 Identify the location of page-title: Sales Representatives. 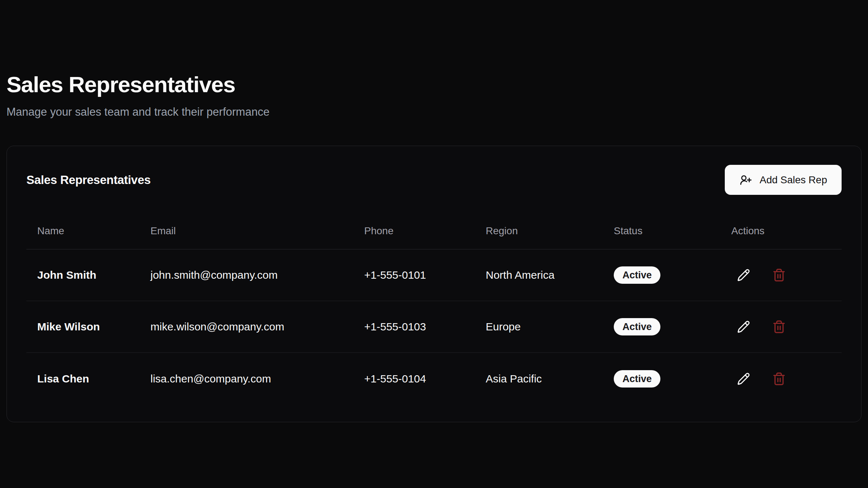
(434, 85).